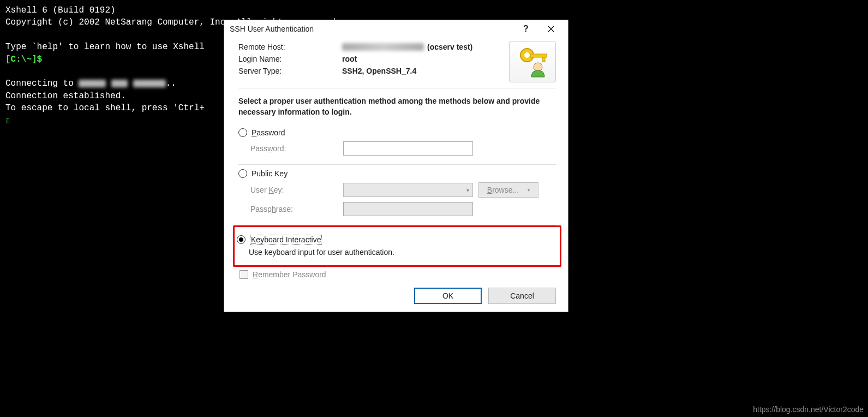 Image resolution: width=868 pixels, height=417 pixels. I want to click on login-name-value: root, so click(349, 59).